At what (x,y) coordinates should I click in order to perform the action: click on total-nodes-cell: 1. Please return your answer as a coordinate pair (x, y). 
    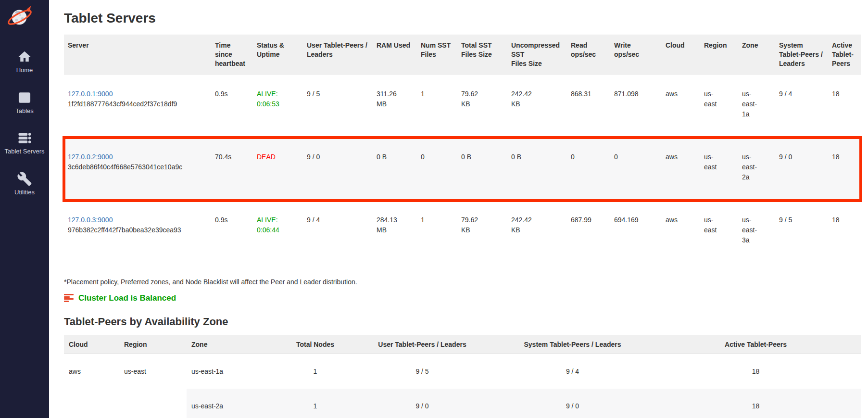
    Looking at the image, I should click on (315, 403).